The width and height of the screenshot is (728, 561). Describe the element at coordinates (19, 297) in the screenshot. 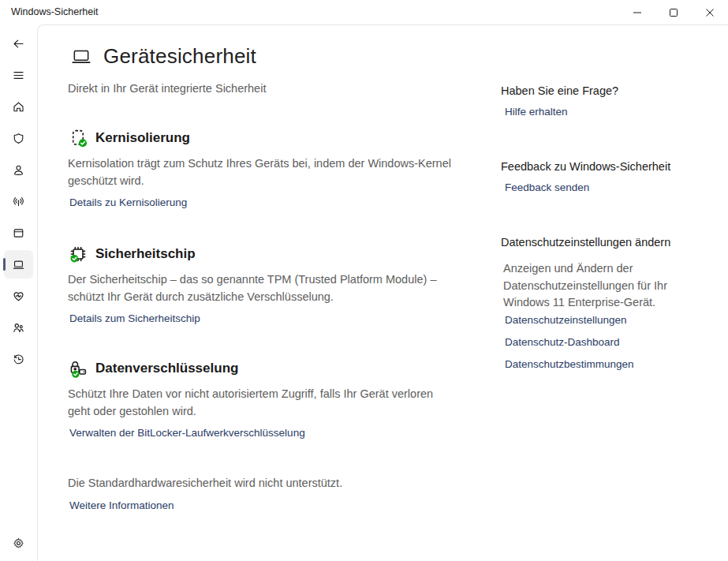

I see `health-icon` at that location.